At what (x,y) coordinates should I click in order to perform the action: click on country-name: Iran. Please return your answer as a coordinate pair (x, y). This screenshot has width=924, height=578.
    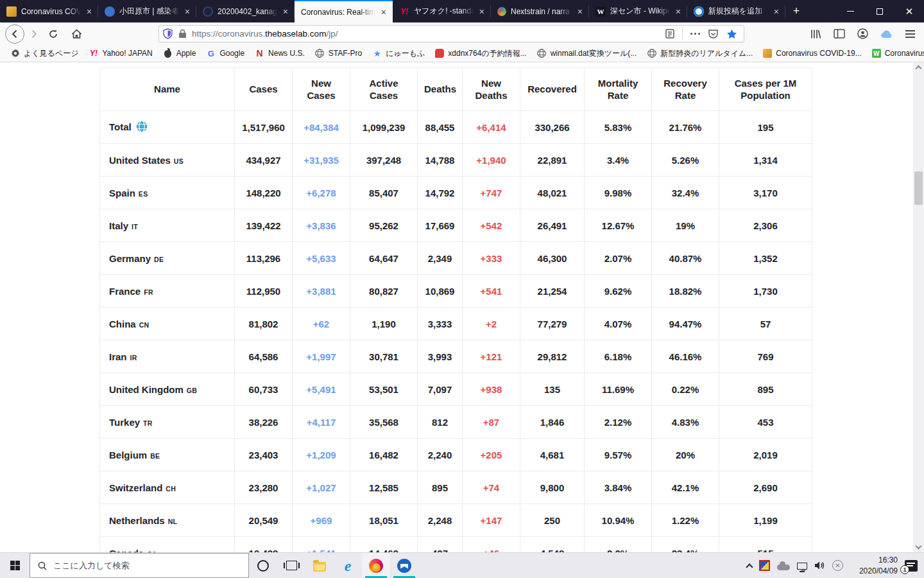
    Looking at the image, I should click on (118, 357).